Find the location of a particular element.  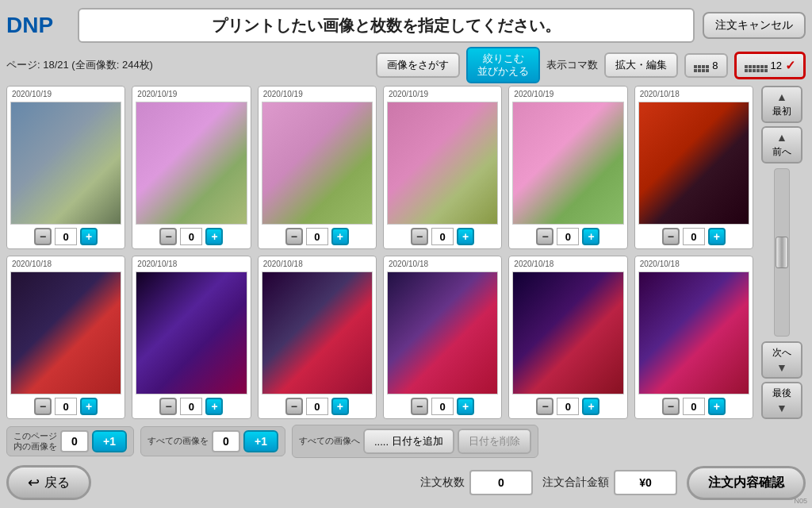

plus-btn-5: + is located at coordinates (591, 237).